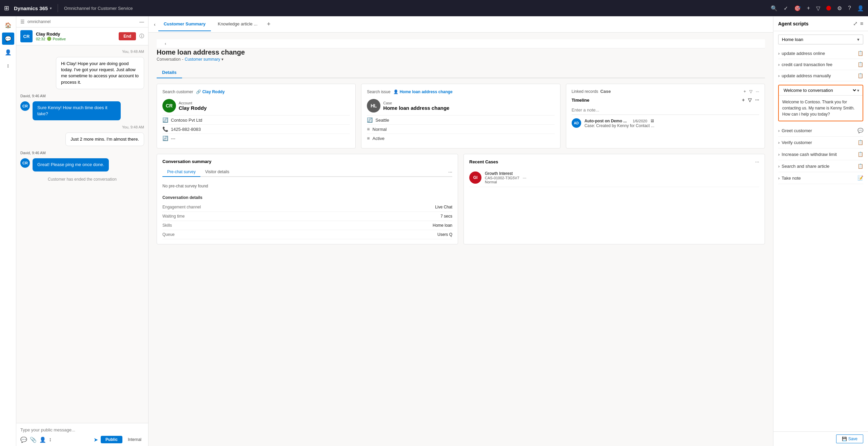  I want to click on case-priority: Normal, so click(380, 129).